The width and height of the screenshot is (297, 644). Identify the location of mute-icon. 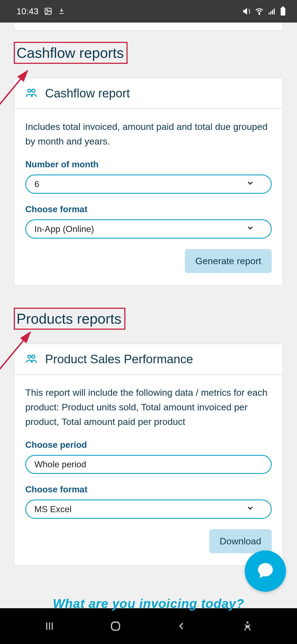
(247, 11).